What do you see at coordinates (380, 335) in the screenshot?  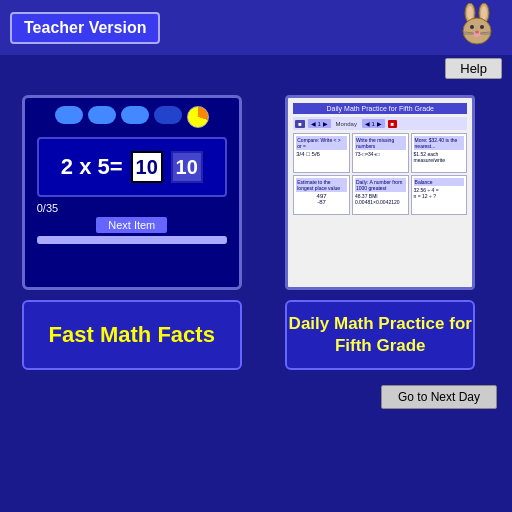 I see `daily-math-practice-label: Daily Math Practice for Fifth Grade` at bounding box center [380, 335].